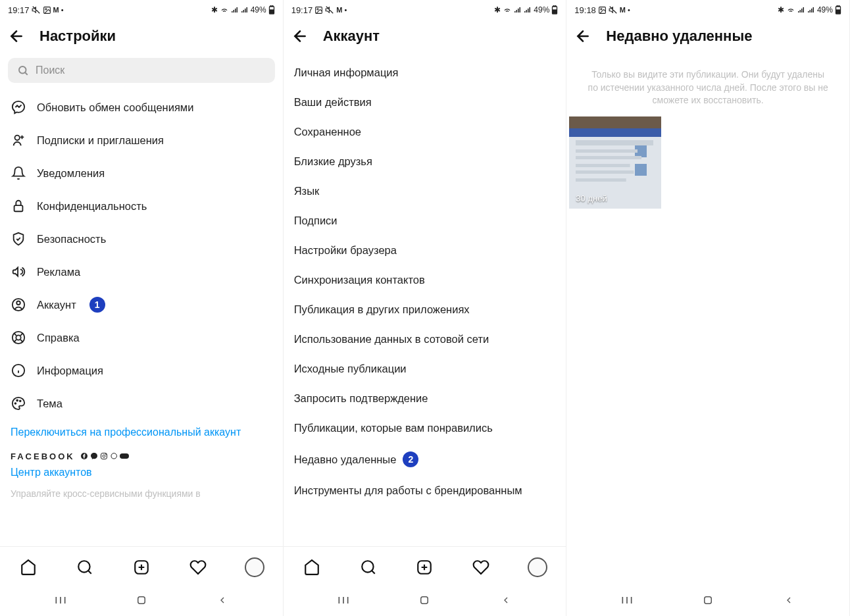 The width and height of the screenshot is (850, 616). Describe the element at coordinates (393, 428) in the screenshot. I see `item-label: Публикации, которые вам понравились` at that location.